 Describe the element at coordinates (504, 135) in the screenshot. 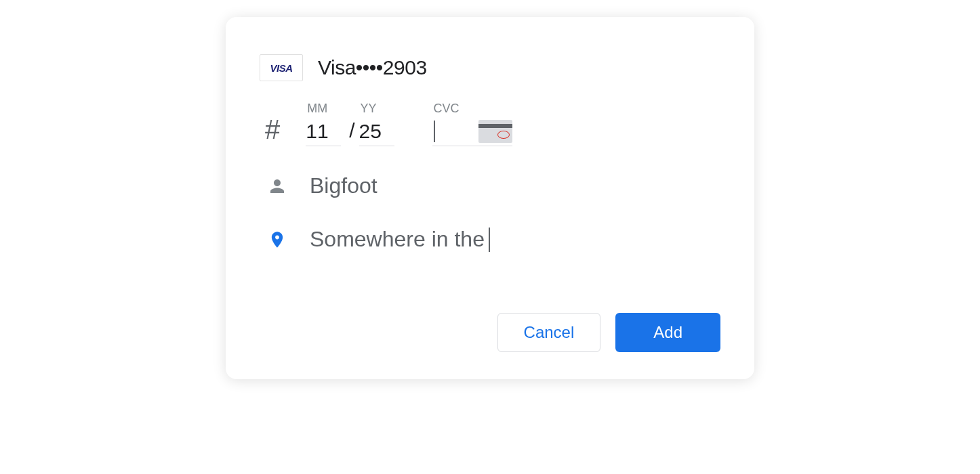

I see `cvc-icon-circle` at that location.